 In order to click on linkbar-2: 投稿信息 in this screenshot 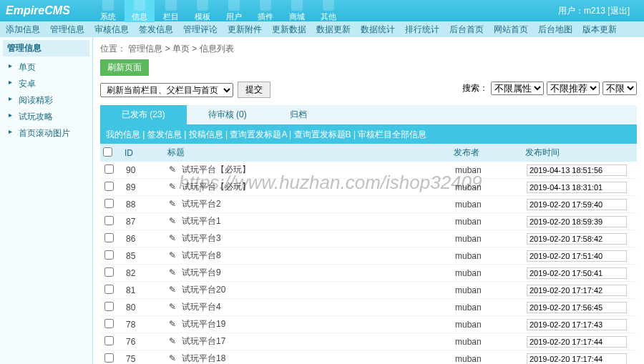, I will do `click(206, 134)`.